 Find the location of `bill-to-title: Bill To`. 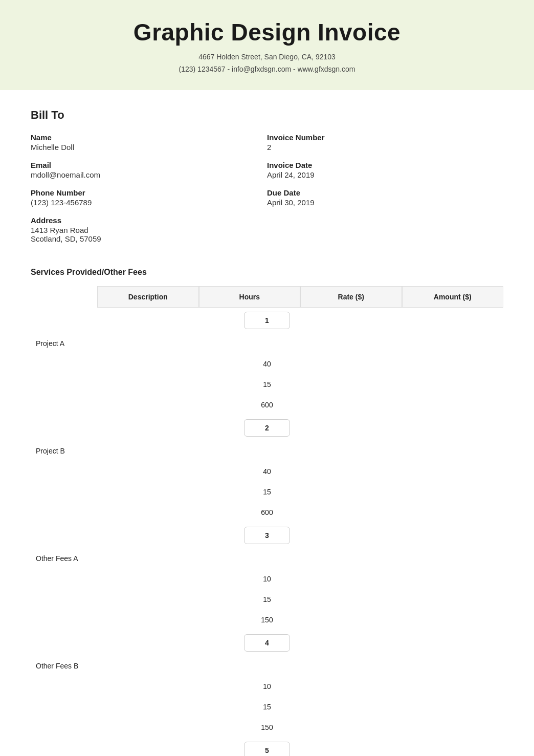

bill-to-title: Bill To is located at coordinates (267, 115).